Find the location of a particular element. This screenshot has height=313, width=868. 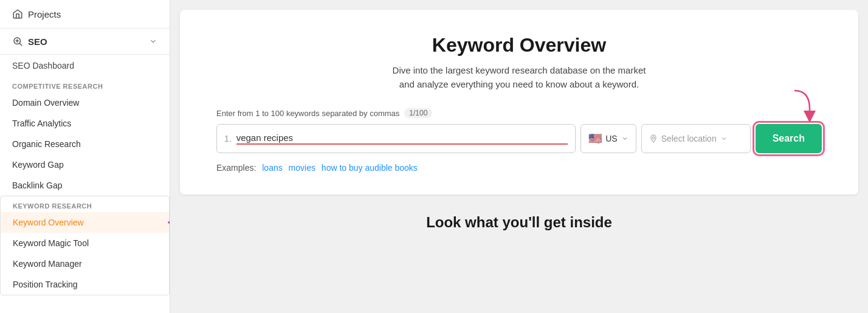

keyword-input-wrapper: 1. is located at coordinates (396, 139).